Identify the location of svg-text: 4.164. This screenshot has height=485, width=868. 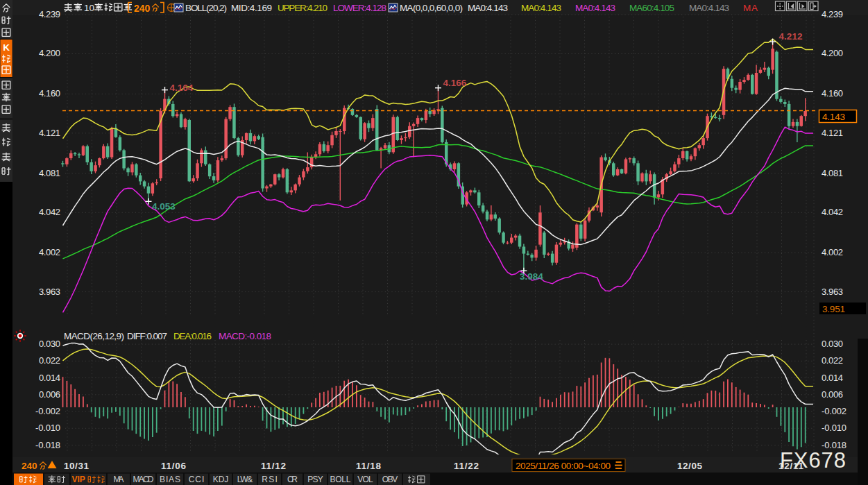
(182, 87).